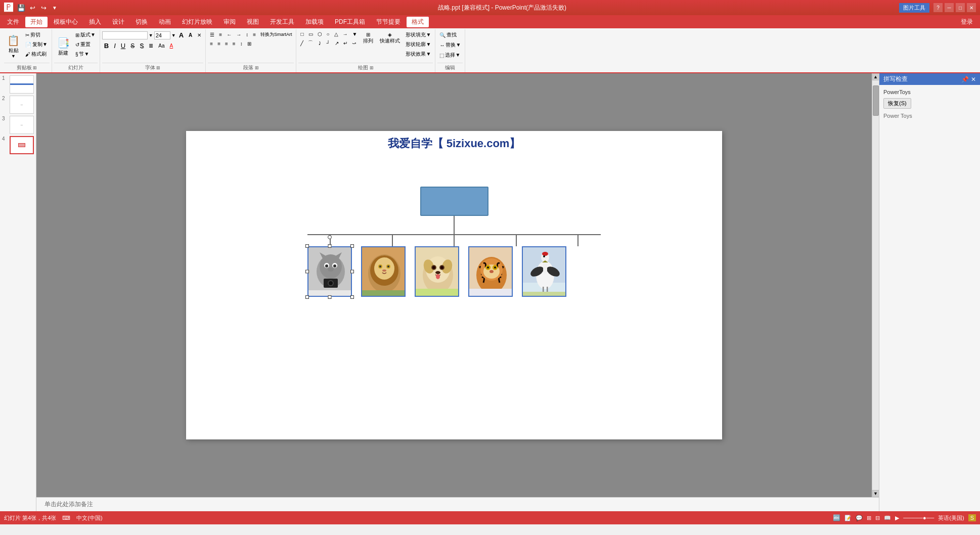 Image resolution: width=980 pixels, height=535 pixels. I want to click on quick-customize-btn: ▼, so click(55, 8).